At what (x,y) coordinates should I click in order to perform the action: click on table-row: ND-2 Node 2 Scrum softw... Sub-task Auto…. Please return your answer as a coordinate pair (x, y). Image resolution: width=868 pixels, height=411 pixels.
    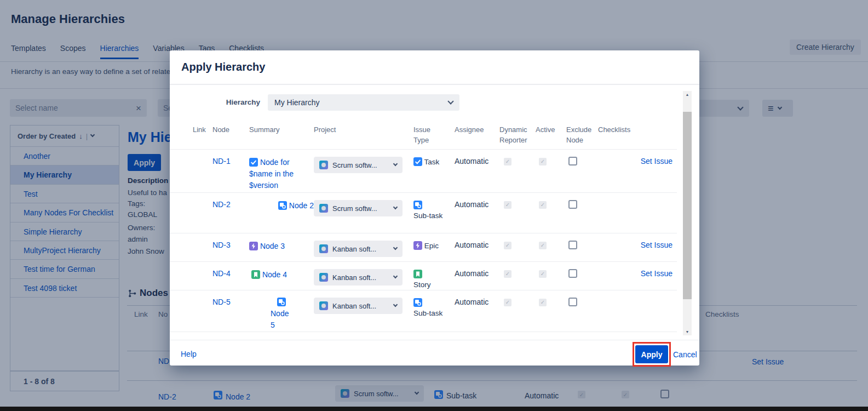
    Looking at the image, I should click on (423, 213).